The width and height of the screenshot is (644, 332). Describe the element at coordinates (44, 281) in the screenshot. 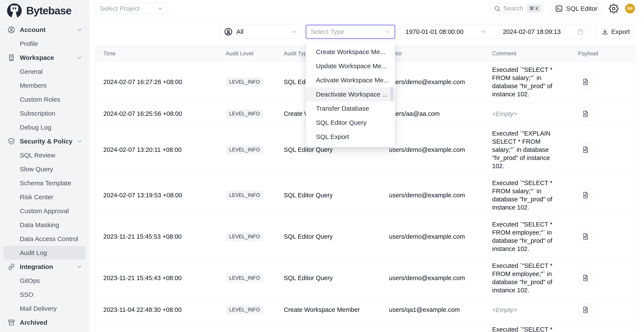

I see `sidebar-item-gitops: GitOps` at that location.